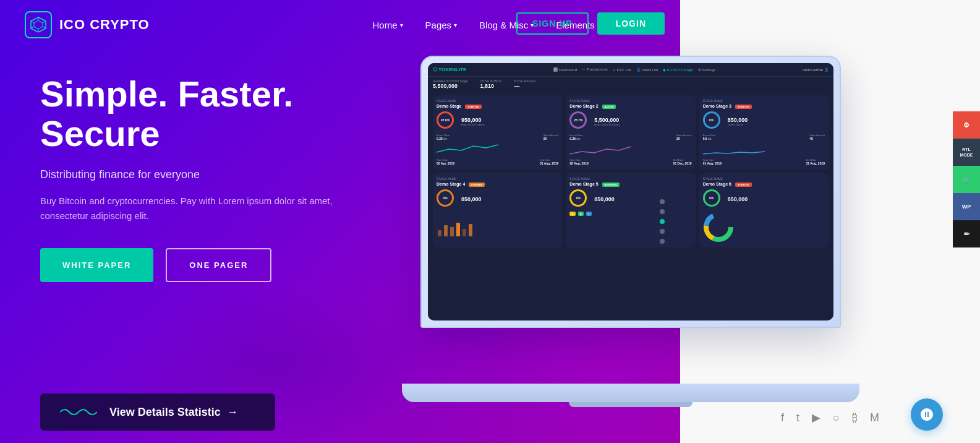  What do you see at coordinates (966, 152) in the screenshot?
I see `side-rtl-button: RTLMODE` at bounding box center [966, 152].